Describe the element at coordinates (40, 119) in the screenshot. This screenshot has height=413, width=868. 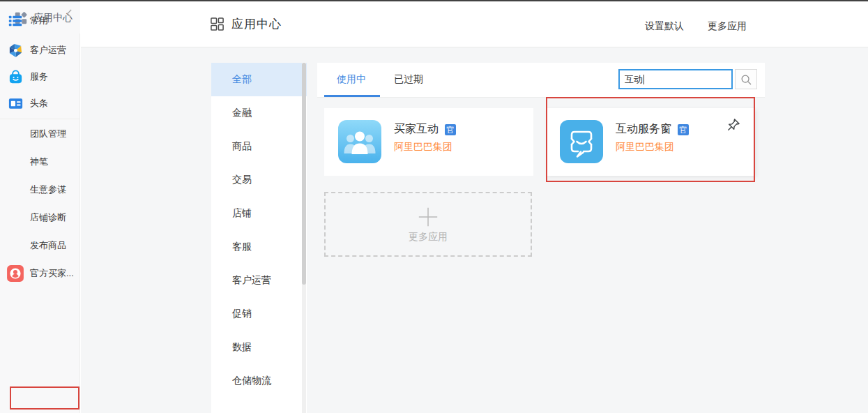
I see `sidebar-divider` at that location.